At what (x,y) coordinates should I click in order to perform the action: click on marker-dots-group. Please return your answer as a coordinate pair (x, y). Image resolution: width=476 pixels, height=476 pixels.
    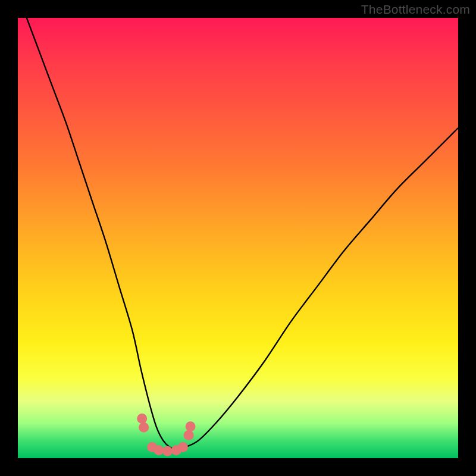
    Looking at the image, I should click on (166, 435).